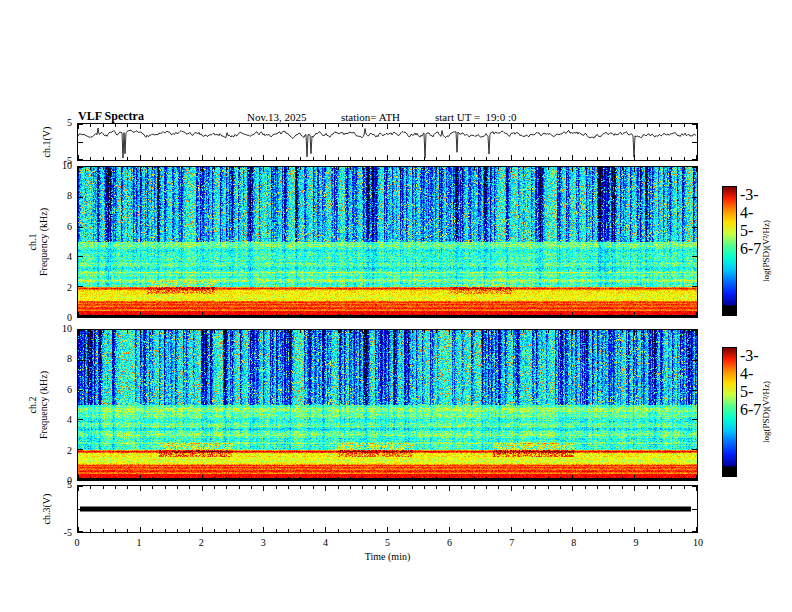 This screenshot has height=612, width=792. What do you see at coordinates (698, 542) in the screenshot?
I see `x-tick-label: 10` at bounding box center [698, 542].